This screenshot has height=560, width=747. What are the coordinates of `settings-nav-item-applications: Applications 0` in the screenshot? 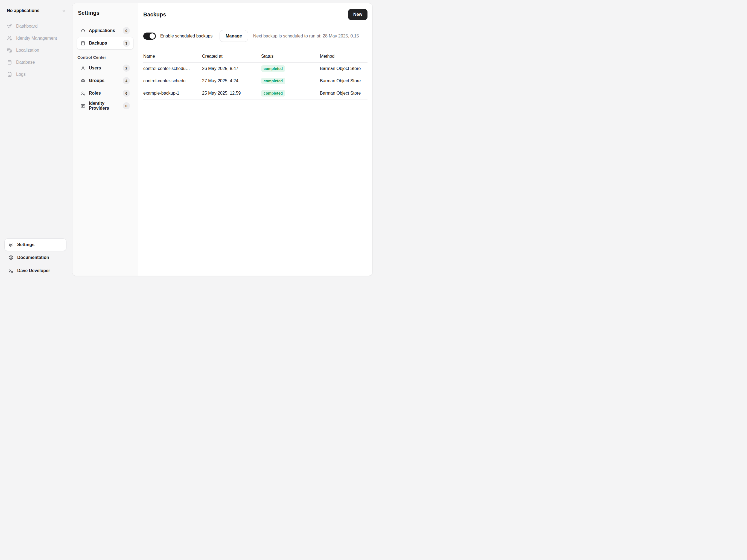 It's located at (105, 30).